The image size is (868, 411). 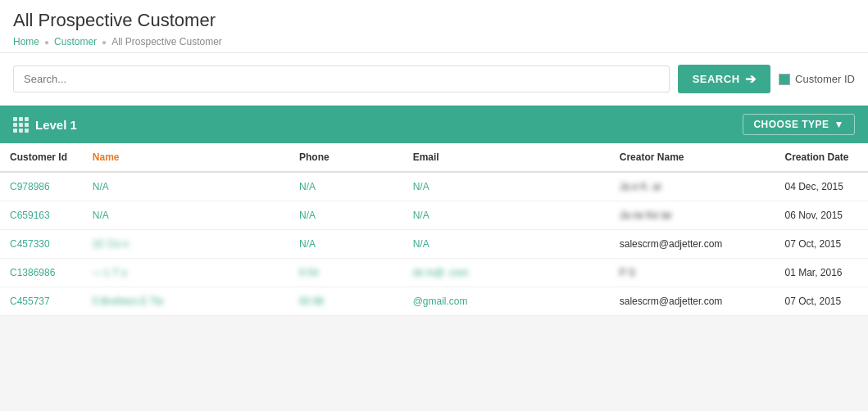 What do you see at coordinates (821, 273) in the screenshot?
I see `cell-date: 01 Mar, 2016` at bounding box center [821, 273].